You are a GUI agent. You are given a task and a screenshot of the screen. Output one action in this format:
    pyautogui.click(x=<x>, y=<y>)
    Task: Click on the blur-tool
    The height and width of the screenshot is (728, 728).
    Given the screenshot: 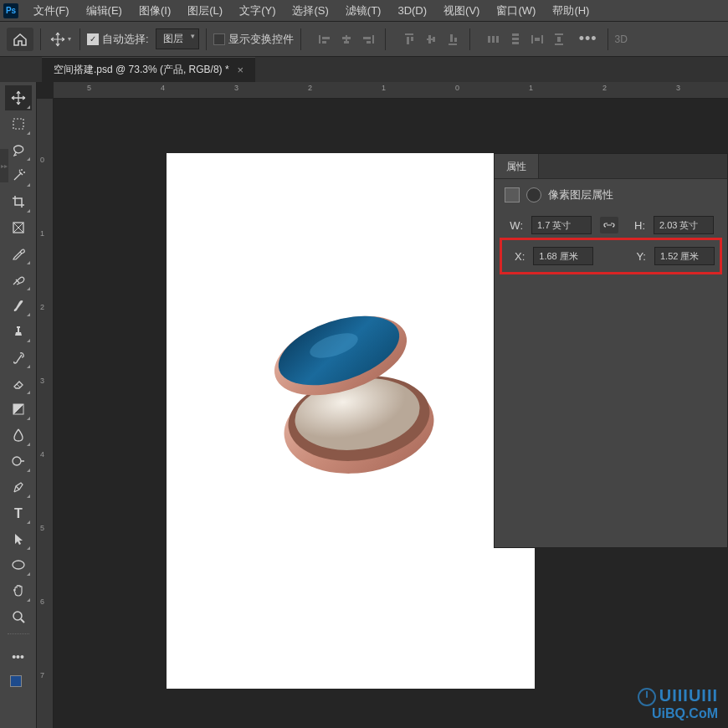 What is the action you would take?
    pyautogui.click(x=18, y=435)
    